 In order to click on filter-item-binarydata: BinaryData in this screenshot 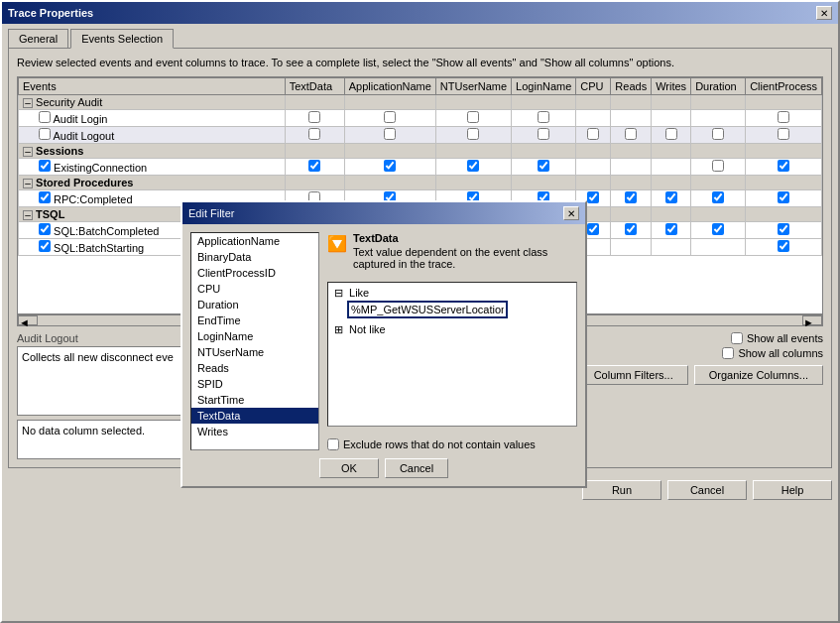, I will do `click(255, 257)`.